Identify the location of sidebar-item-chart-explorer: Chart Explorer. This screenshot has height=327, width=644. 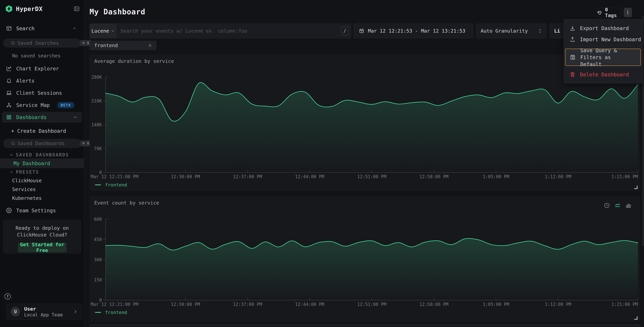
(44, 68).